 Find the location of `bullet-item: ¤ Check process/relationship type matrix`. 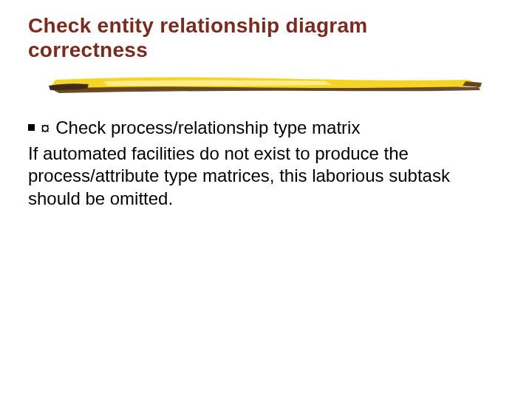

bullet-item: ¤ Check process/relationship type matrix is located at coordinates (257, 129).